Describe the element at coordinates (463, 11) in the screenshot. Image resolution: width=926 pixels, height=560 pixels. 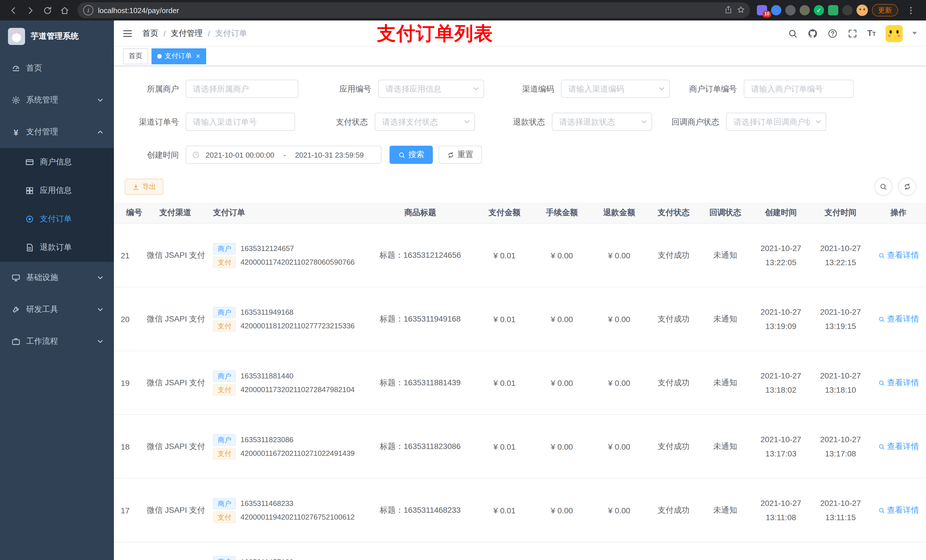
I see `browser-toolbar: i localhost:1024/pay/order 10 ✓ 更新` at that location.